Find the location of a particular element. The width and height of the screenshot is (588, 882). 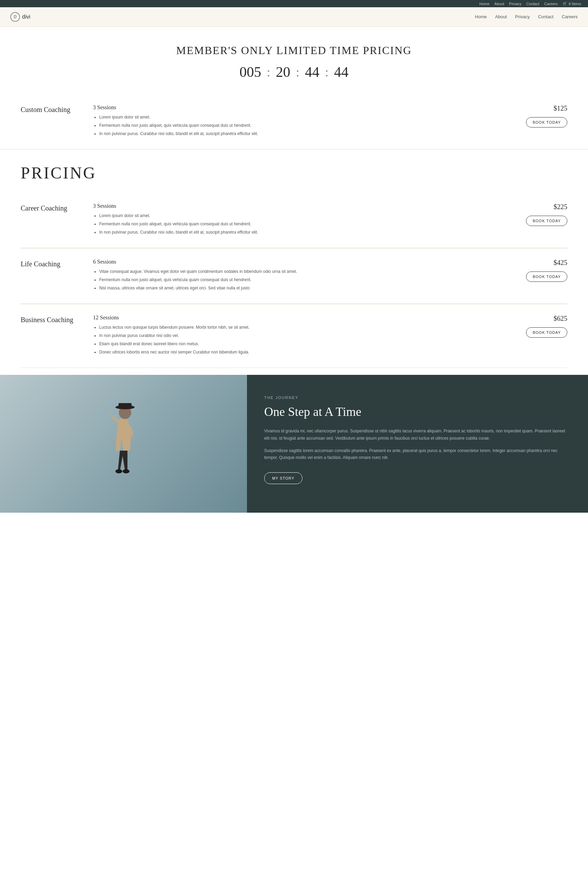

featured-package-sessions: 3 Sessions is located at coordinates (304, 107).